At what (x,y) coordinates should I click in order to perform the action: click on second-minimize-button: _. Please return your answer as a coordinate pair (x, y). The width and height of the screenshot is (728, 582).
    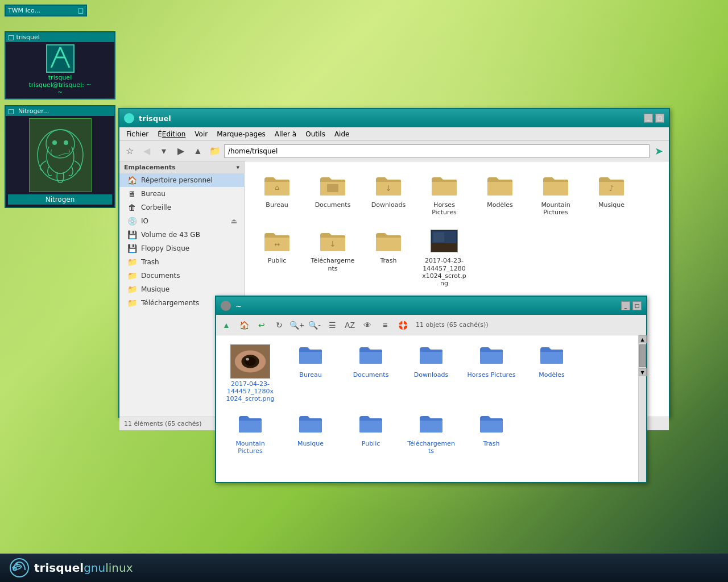
    Looking at the image, I should click on (626, 306).